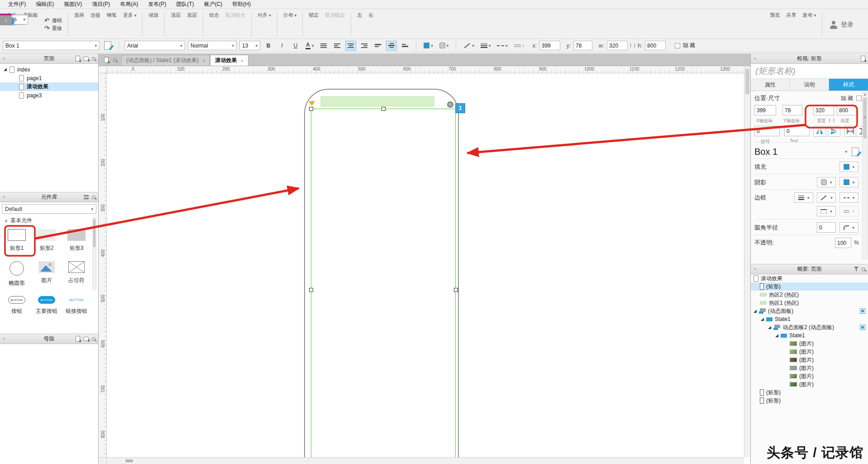  I want to click on edit-style-icon, so click(855, 152).